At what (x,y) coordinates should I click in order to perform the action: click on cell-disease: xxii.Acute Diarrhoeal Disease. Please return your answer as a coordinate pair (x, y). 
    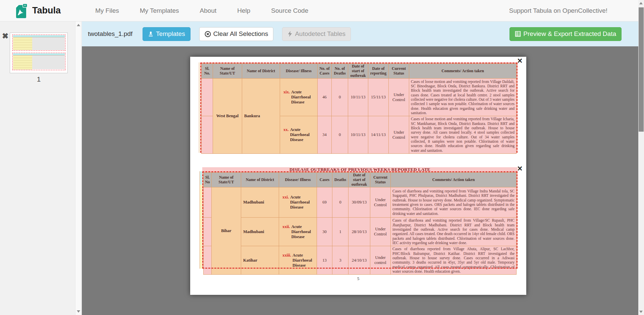
    Looking at the image, I should click on (298, 232).